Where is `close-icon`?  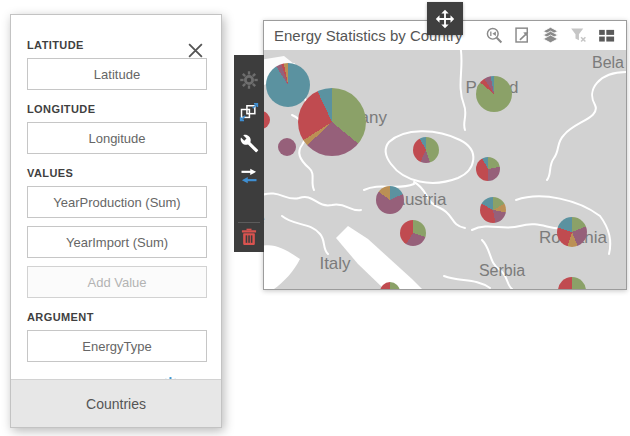 close-icon is located at coordinates (196, 50).